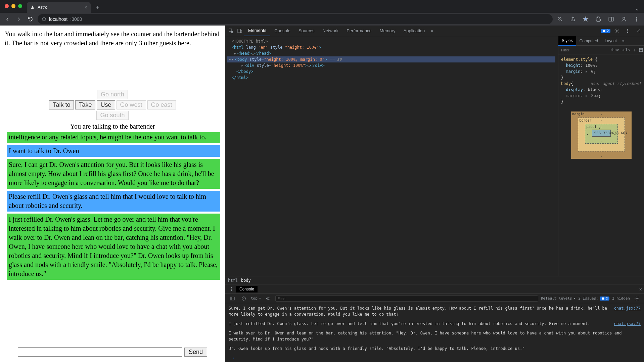 This screenshot has height=362, width=644. Describe the element at coordinates (113, 138) in the screenshot. I see `npc-message: robotics. If you're interested in discus…` at that location.